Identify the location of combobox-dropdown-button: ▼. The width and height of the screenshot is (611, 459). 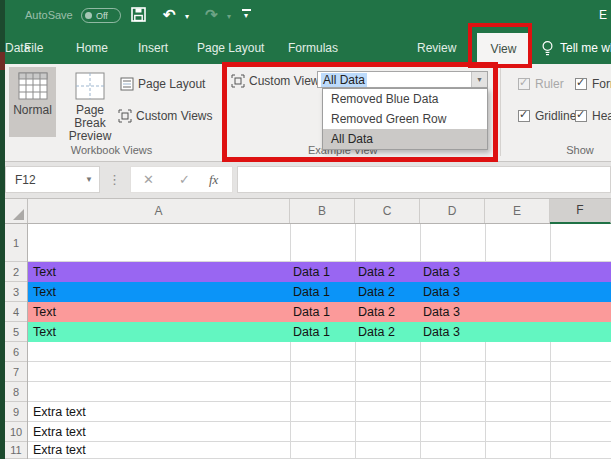
(479, 80).